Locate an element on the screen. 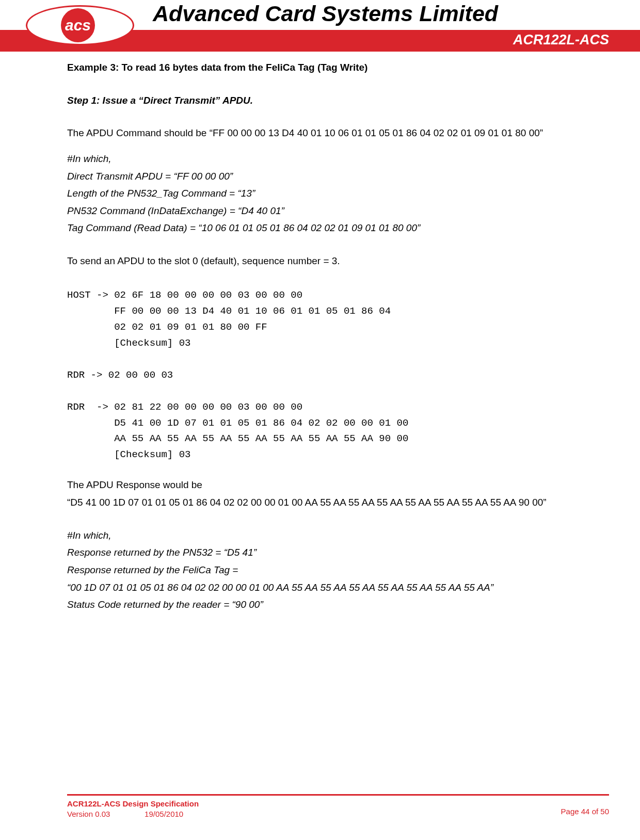 Image resolution: width=640 pixels, height=840 pixels. resp-pn532: Response returned by the PN532 = “D5 41” is located at coordinates (320, 553).